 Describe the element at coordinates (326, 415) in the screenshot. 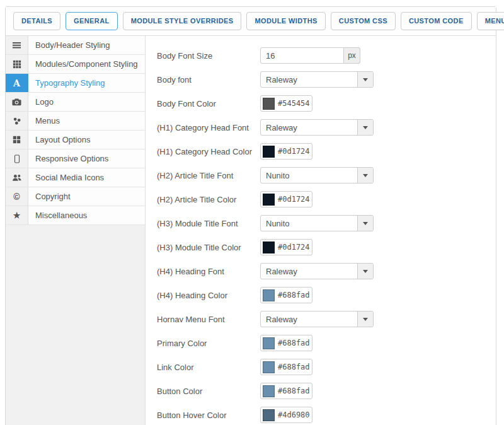

I see `field-row-button-hover-color: Button Hover Color#4d6980` at that location.